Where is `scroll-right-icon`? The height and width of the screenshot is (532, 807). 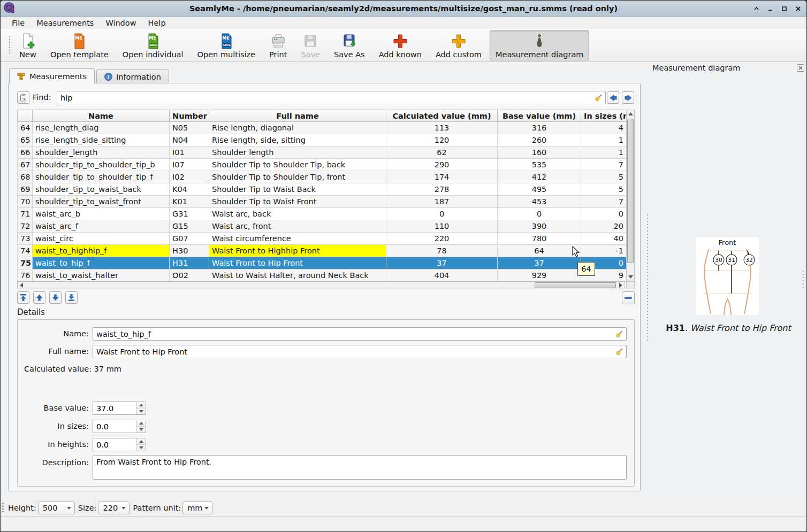 scroll-right-icon is located at coordinates (621, 286).